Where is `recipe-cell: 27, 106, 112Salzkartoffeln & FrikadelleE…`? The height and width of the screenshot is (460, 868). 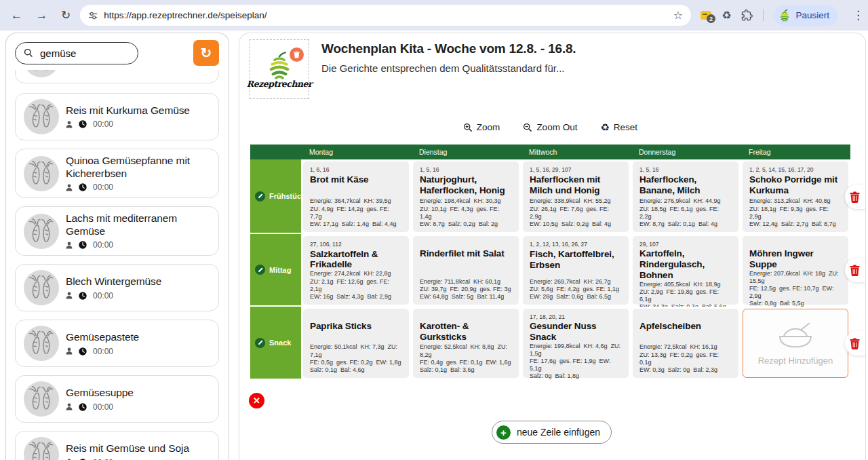 recipe-cell: 27, 106, 112Salzkartoffeln & FrikadelleE… is located at coordinates (356, 270).